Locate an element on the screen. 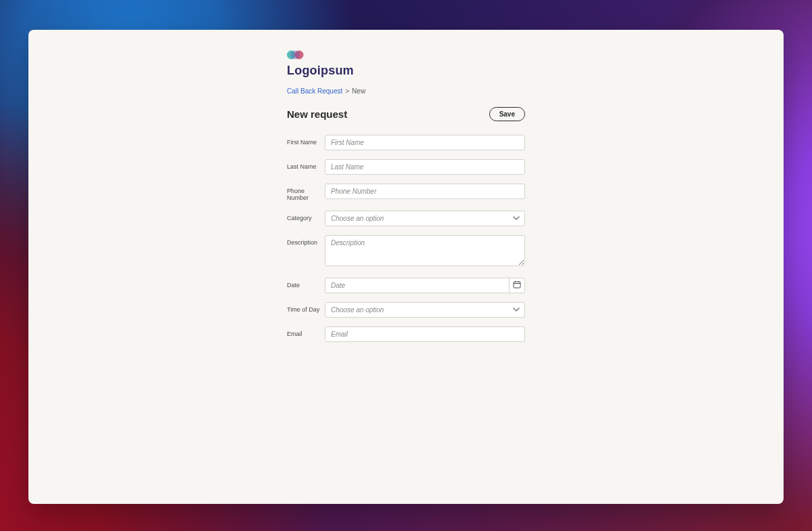 The width and height of the screenshot is (812, 531). date-input is located at coordinates (417, 286).